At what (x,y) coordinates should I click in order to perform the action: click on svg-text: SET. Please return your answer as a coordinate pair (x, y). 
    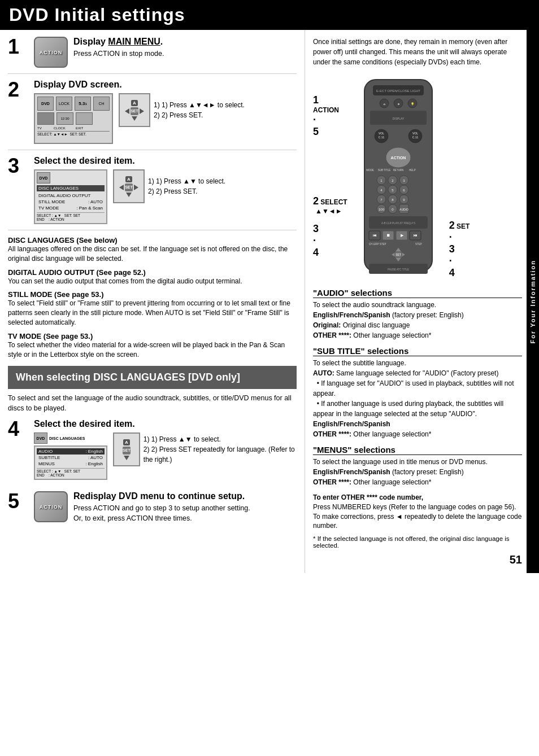
    Looking at the image, I should click on (398, 255).